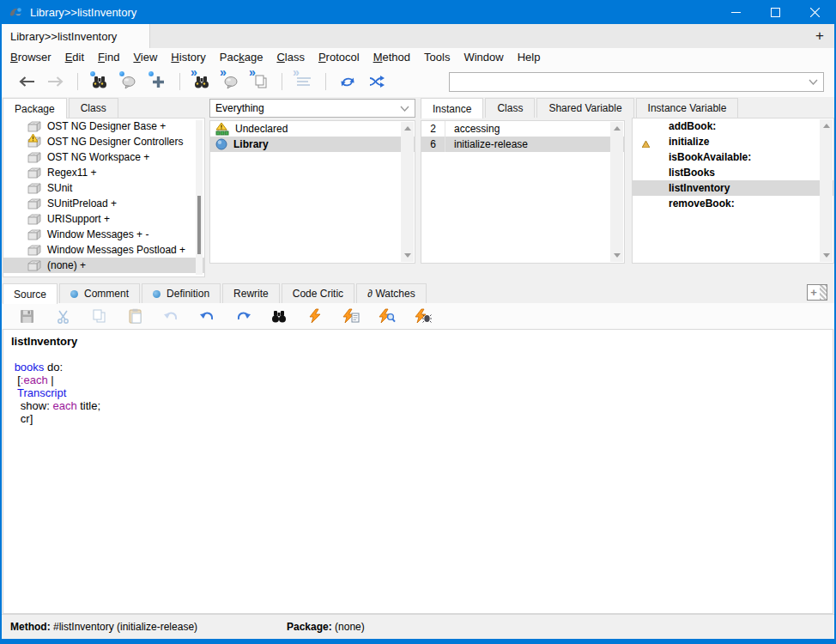 The image size is (836, 644). I want to click on protocol-item: 6initialize-release, so click(523, 144).